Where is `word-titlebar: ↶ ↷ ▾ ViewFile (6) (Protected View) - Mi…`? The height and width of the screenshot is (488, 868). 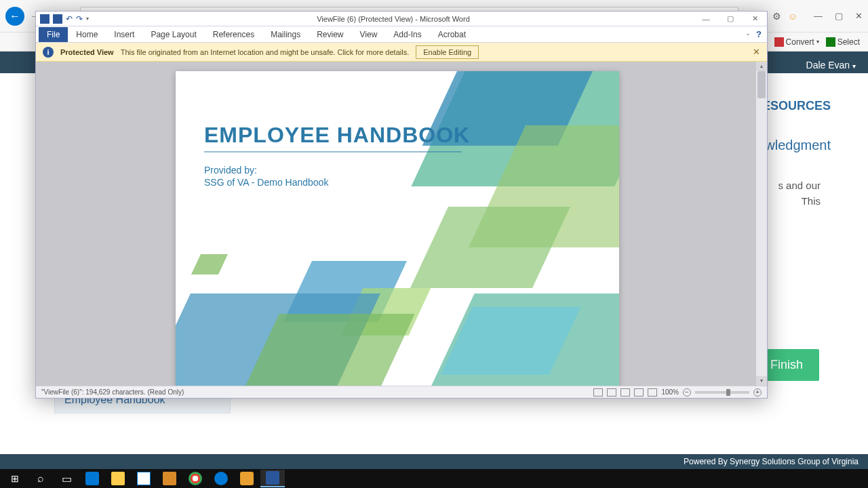 word-titlebar: ↶ ↷ ▾ ViewFile (6) (Protected View) - Mi… is located at coordinates (401, 19).